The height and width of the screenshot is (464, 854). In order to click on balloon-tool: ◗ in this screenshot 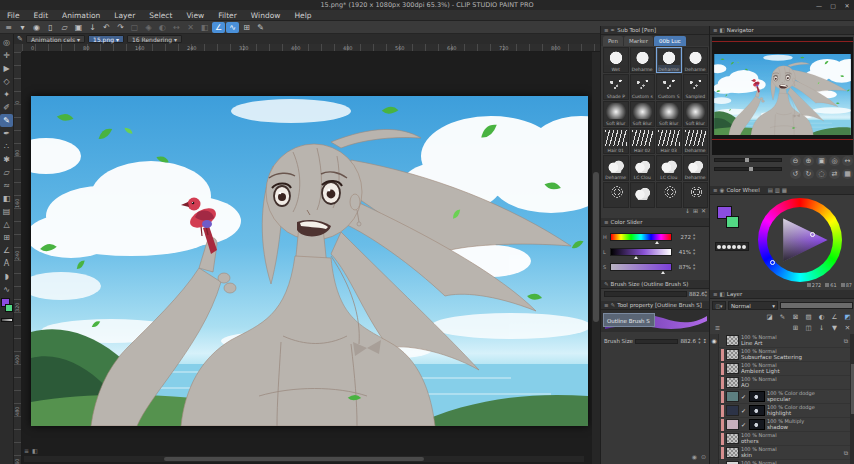, I will do `click(6, 276)`.